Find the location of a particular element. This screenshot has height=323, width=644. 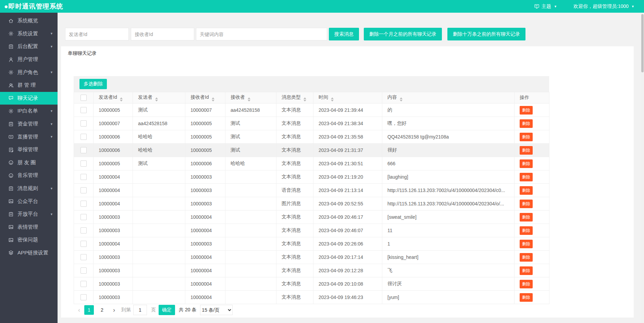

sidebar-item-12: 朋 友 圈 is located at coordinates (29, 163).